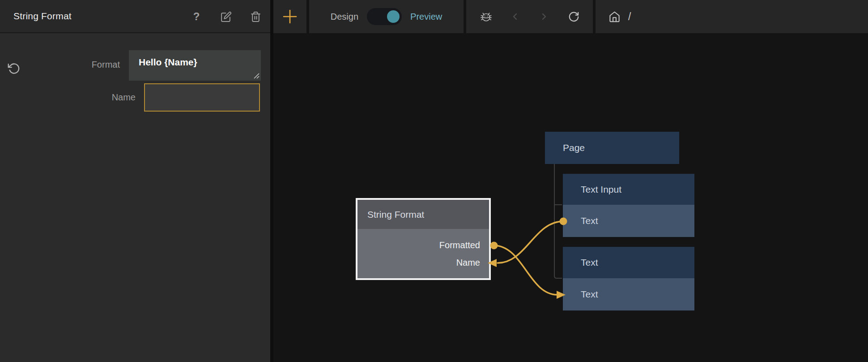 This screenshot has width=868, height=362. I want to click on trash-icon, so click(256, 17).